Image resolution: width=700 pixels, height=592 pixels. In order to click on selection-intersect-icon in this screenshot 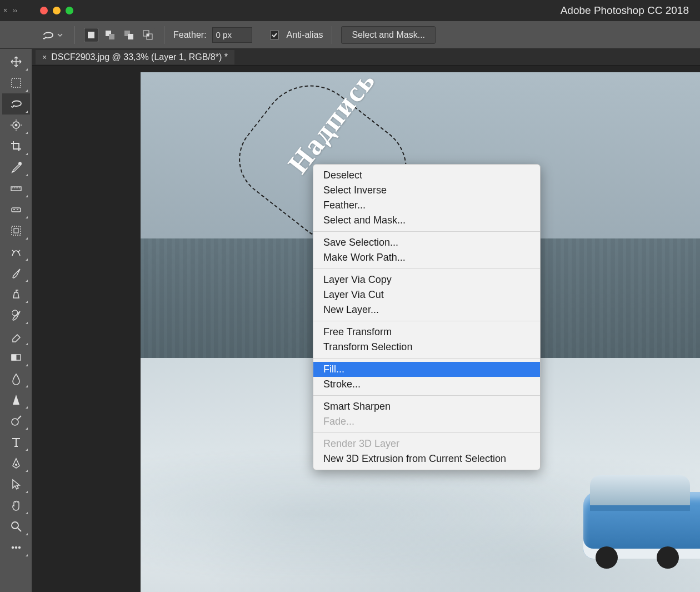, I will do `click(148, 35)`.